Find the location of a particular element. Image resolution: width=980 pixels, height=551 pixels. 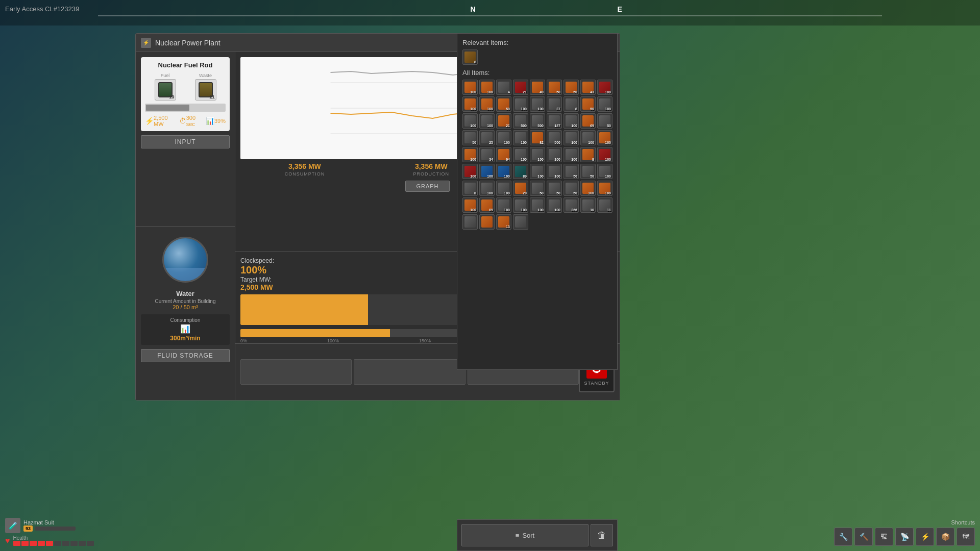

inventory-item-52: 50 is located at coordinates (588, 171).